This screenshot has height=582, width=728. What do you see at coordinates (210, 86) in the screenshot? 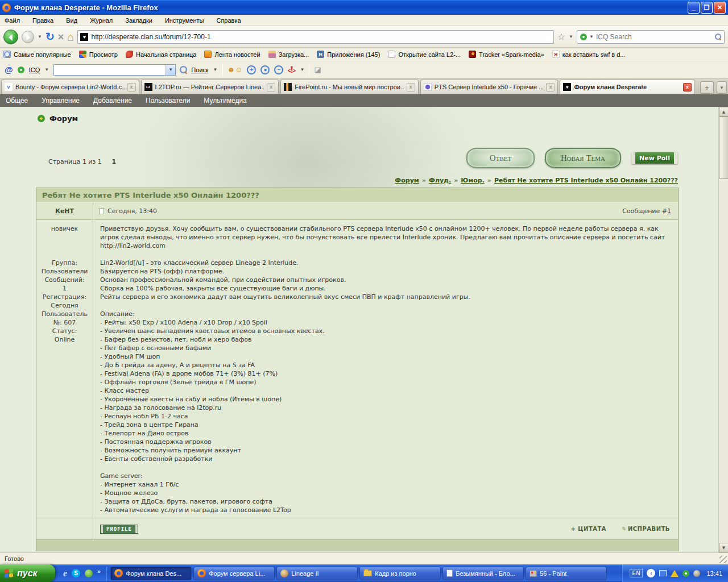
I see `tab-l2top: L2 L2TOP.ru — Рейтинг Серверов Linea... …` at bounding box center [210, 86].